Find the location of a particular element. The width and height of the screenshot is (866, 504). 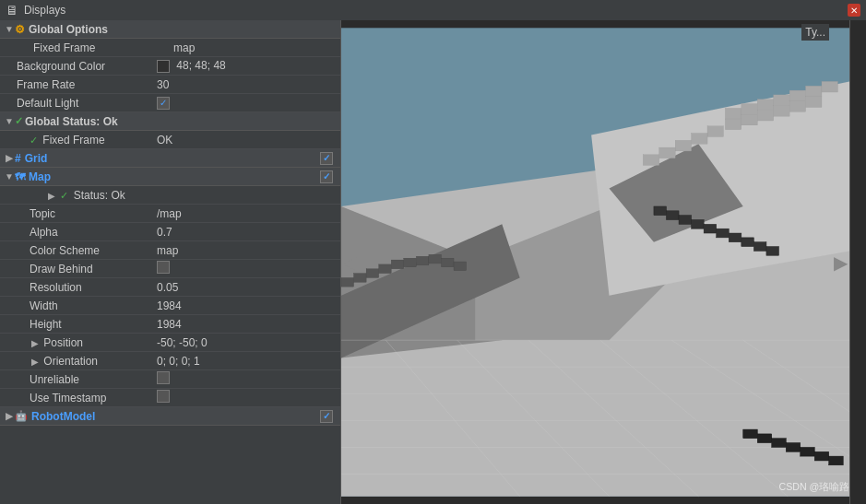

resolution-row: Resolution 0.05 is located at coordinates (170, 287).